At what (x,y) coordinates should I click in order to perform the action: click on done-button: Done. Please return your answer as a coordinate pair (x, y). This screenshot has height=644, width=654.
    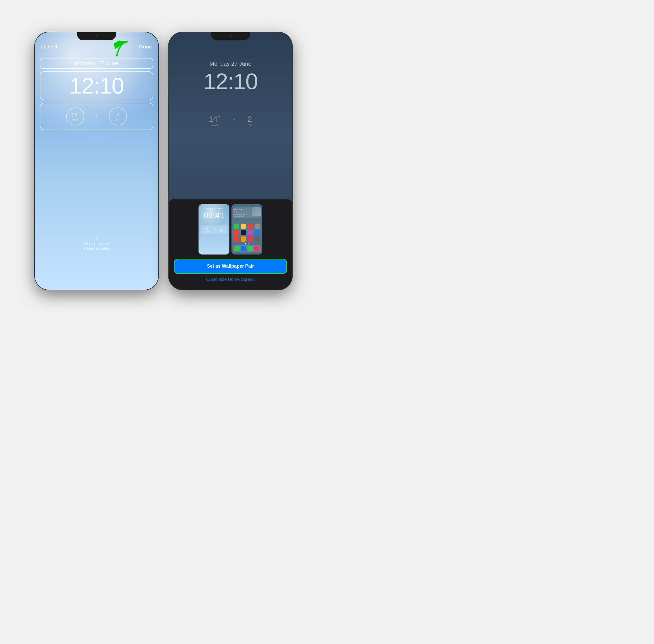
    Looking at the image, I should click on (145, 47).